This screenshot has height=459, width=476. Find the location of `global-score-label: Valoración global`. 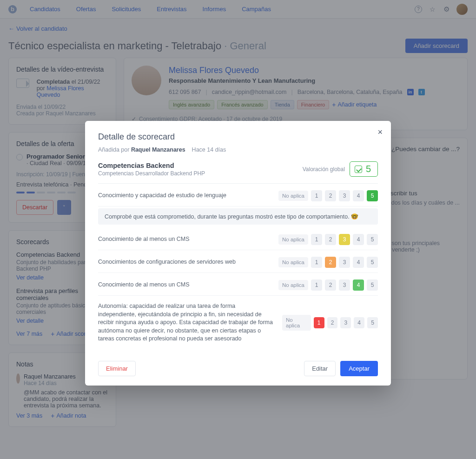

global-score-label: Valoración global is located at coordinates (324, 169).